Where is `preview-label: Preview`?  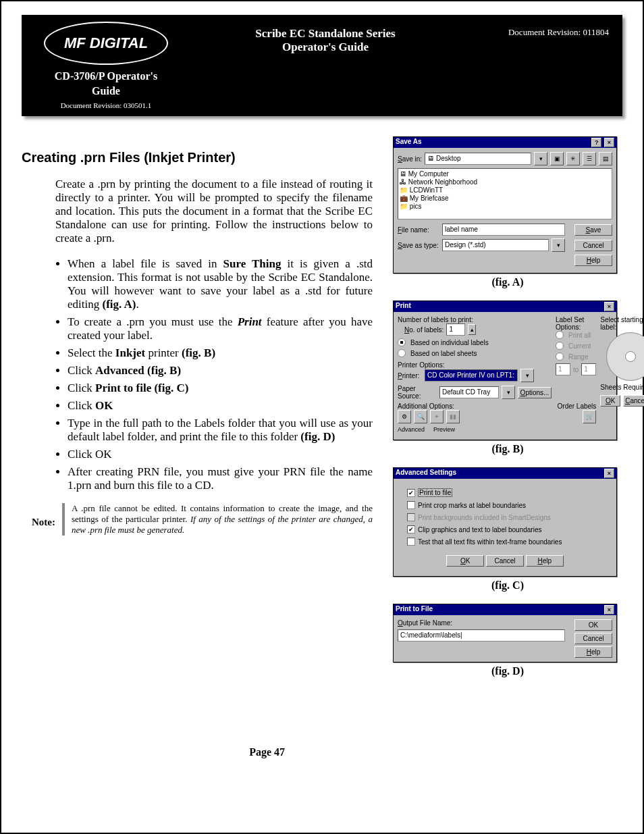
preview-label: Preview is located at coordinates (444, 429).